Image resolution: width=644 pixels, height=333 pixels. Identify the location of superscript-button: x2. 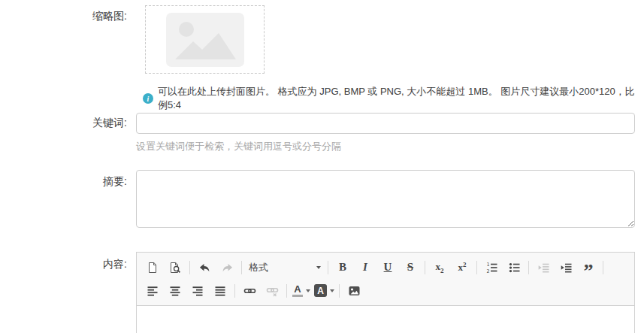
(462, 268).